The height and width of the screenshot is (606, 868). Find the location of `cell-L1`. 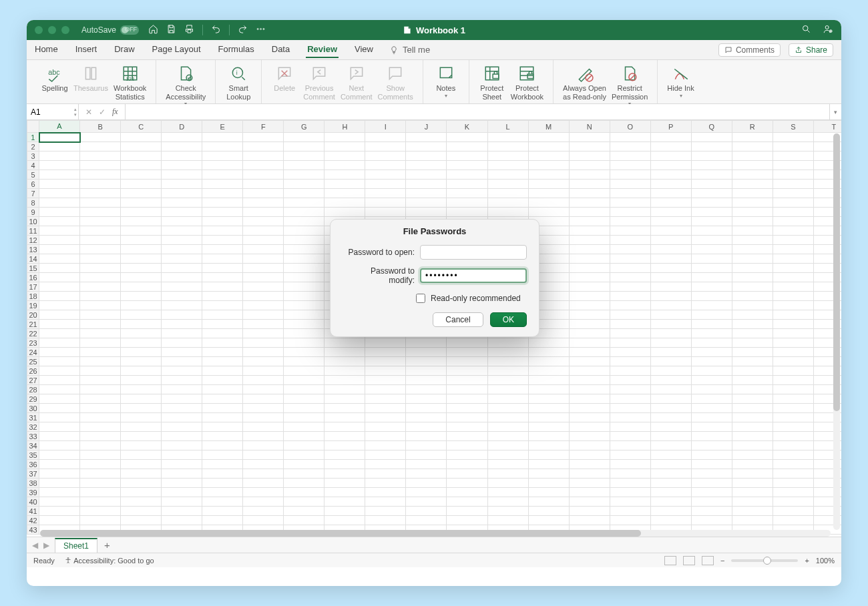

cell-L1 is located at coordinates (507, 137).